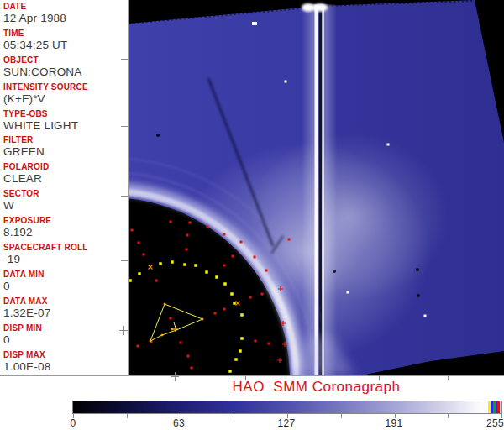 The width and height of the screenshot is (504, 430). I want to click on orange-x-mark, so click(151, 267).